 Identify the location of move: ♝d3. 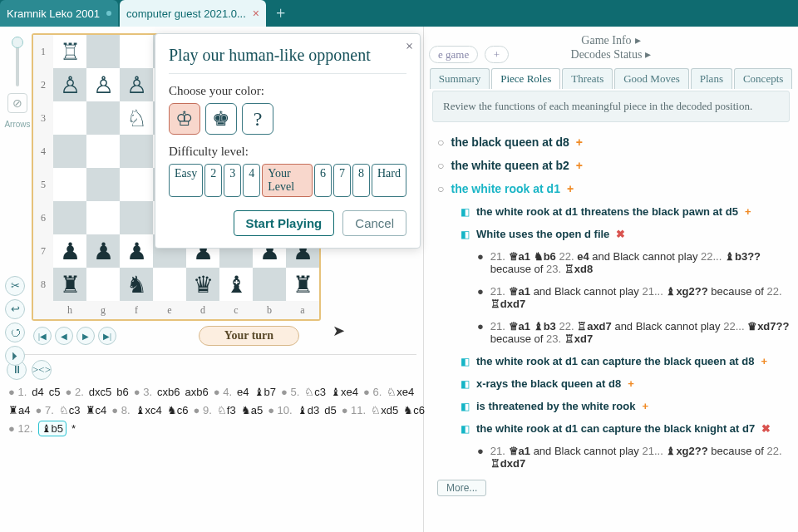
(308, 411).